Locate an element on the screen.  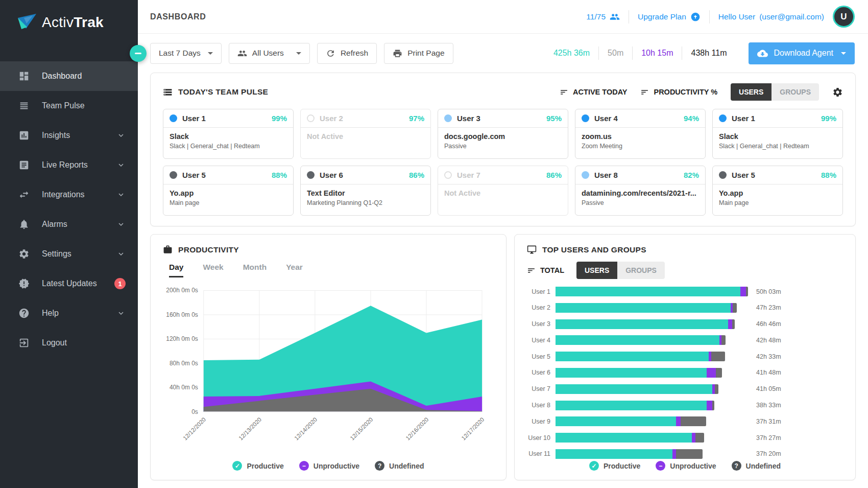
pulse-card-percent: 88% is located at coordinates (279, 175).